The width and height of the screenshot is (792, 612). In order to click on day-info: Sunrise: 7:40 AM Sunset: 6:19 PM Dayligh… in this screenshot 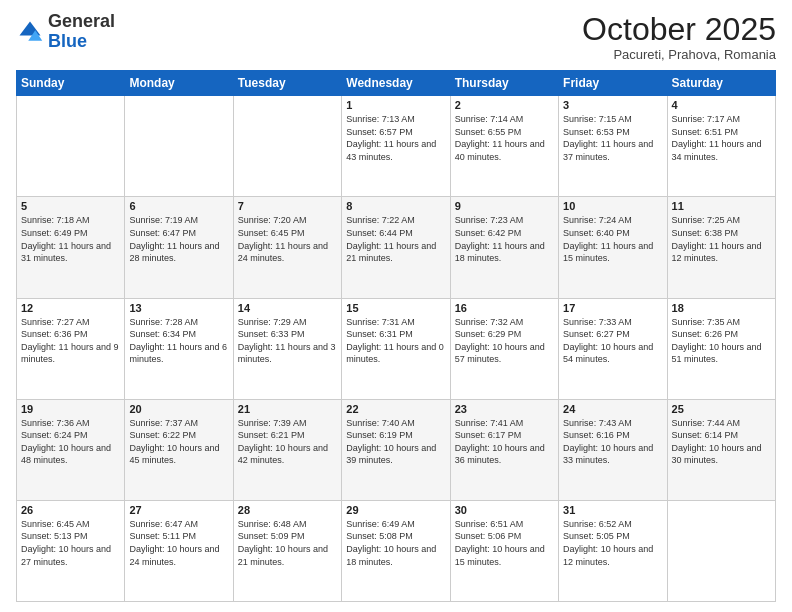, I will do `click(396, 442)`.